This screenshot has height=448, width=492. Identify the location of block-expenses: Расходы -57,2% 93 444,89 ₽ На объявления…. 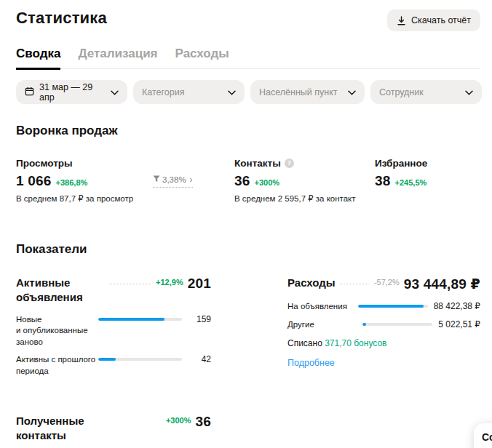
(384, 322).